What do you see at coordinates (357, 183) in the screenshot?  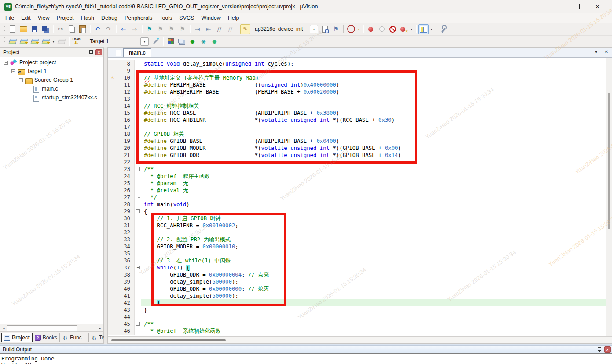 I see `code-line-25: 25 * @param 无` at bounding box center [357, 183].